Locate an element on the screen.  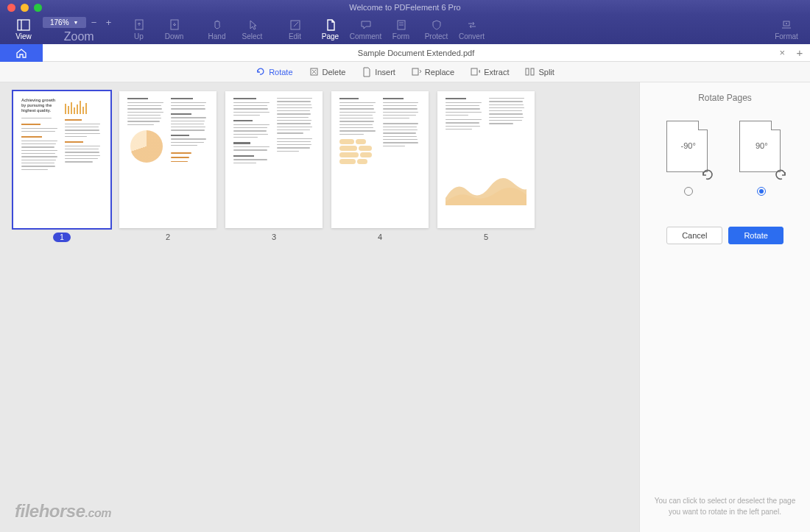
rotate-pos90-radio is located at coordinates (761, 191).